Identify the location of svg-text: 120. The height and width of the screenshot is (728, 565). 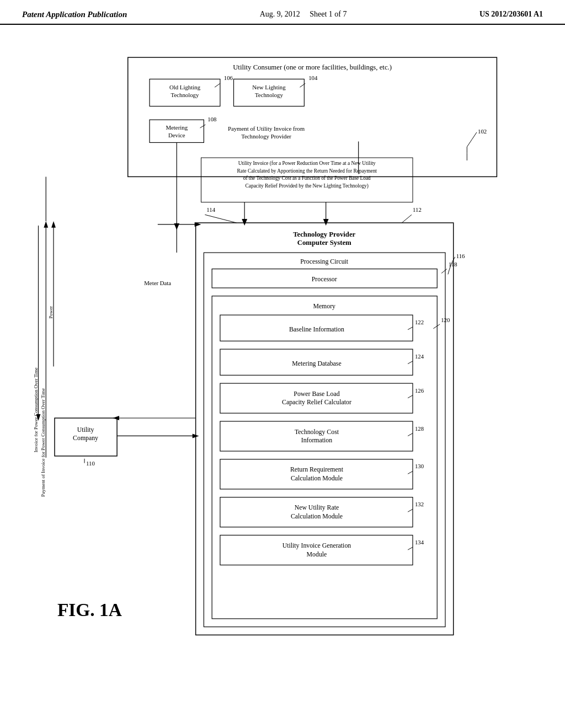
(445, 320).